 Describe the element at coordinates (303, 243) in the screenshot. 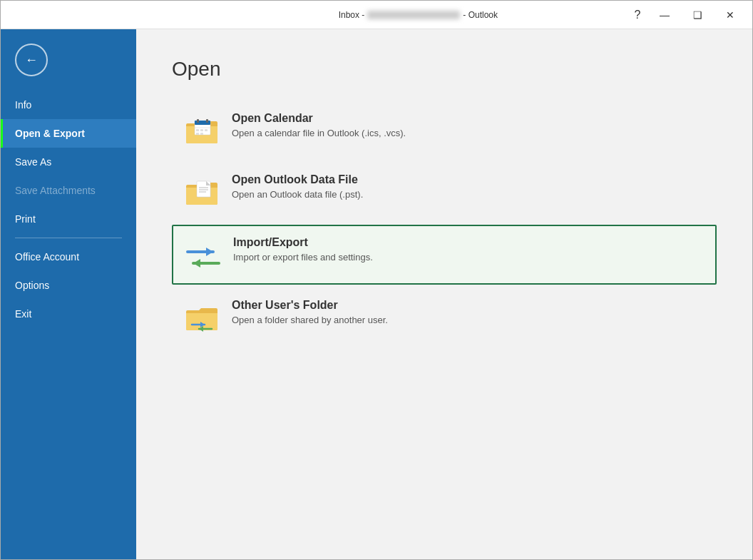

I see `import-export-title: Import/Export` at that location.